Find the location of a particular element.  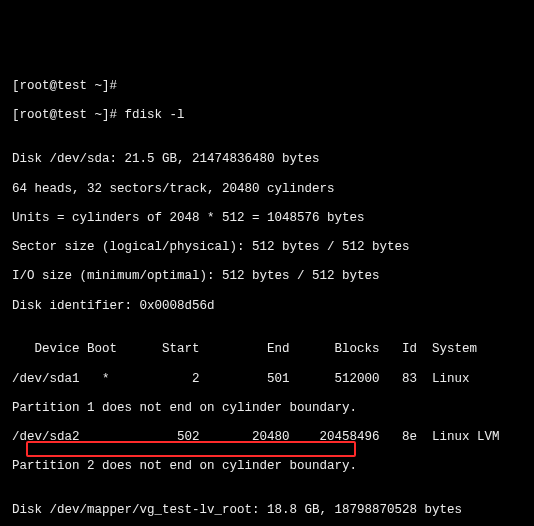

partition-warning-1: Partition 1 does not end on cylinder bou… is located at coordinates (267, 408).